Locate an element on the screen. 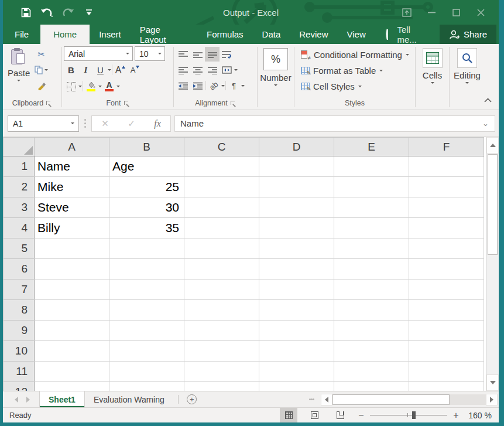  editing-button: Editing is located at coordinates (467, 77).